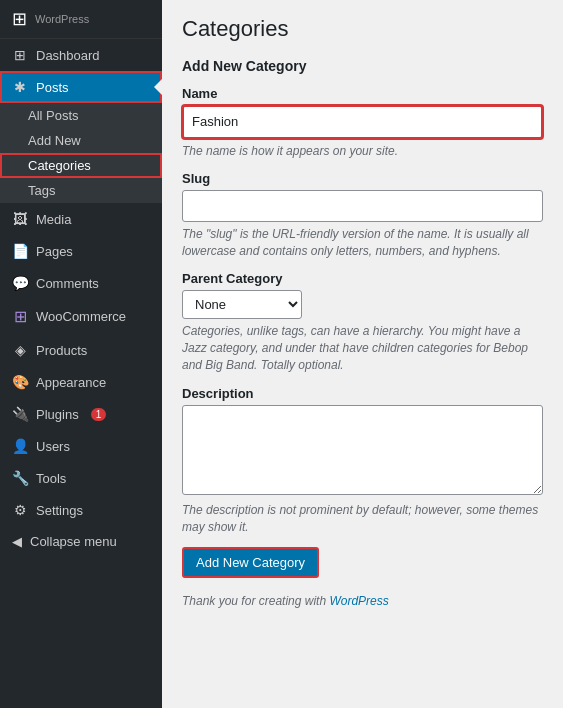 This screenshot has width=563, height=708. I want to click on thank-you-prefix: Thank you for creating with, so click(256, 601).